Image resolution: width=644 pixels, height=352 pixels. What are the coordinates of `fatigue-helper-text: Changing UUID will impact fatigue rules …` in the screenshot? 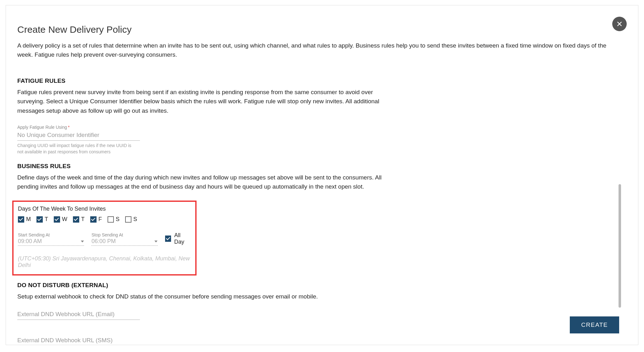 It's located at (77, 149).